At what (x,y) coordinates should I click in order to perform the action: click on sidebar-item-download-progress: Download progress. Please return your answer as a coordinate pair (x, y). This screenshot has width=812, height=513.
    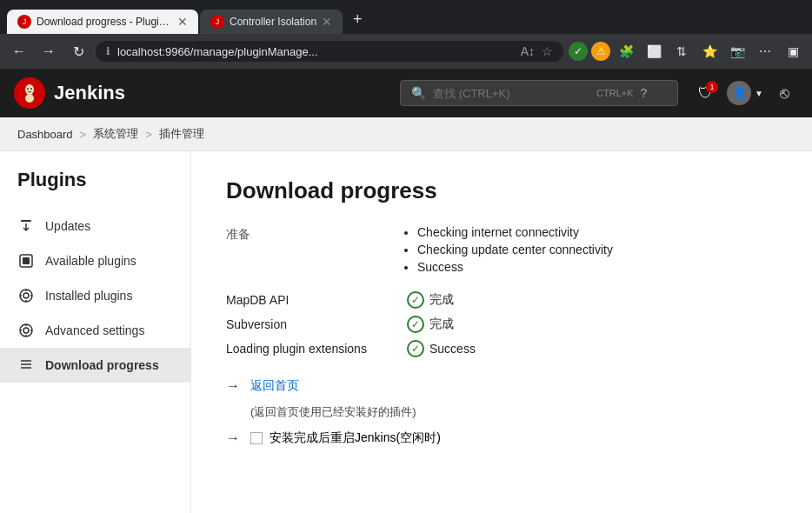
    Looking at the image, I should click on (96, 365).